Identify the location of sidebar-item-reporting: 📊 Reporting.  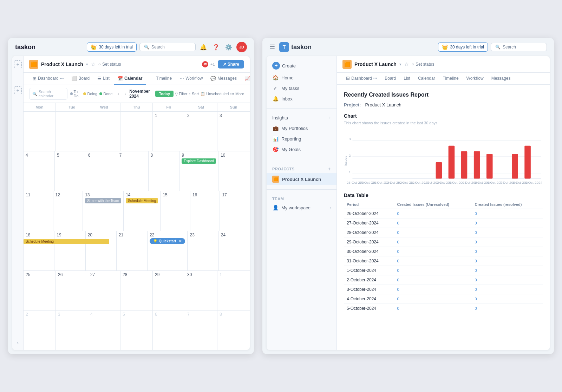
(301, 139).